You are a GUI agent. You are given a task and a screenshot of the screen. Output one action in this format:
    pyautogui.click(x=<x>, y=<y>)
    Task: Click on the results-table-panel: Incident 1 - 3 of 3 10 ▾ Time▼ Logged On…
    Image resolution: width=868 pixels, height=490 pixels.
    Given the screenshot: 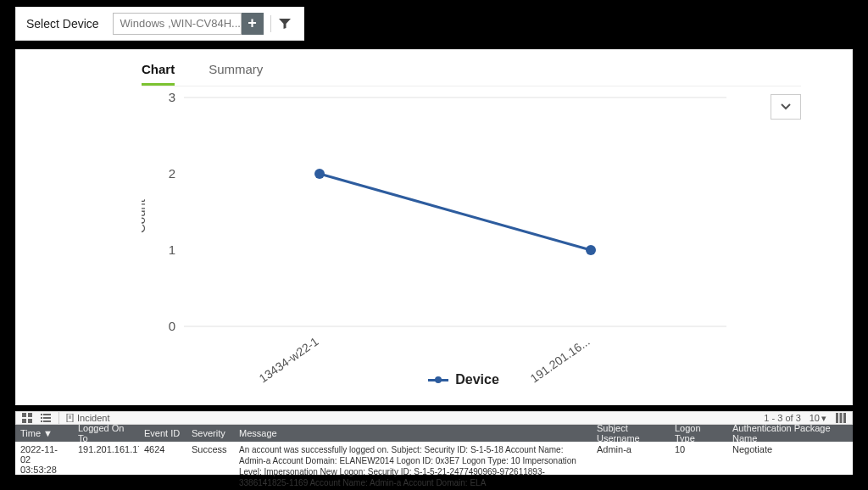 What is the action you would take?
    pyautogui.click(x=434, y=443)
    